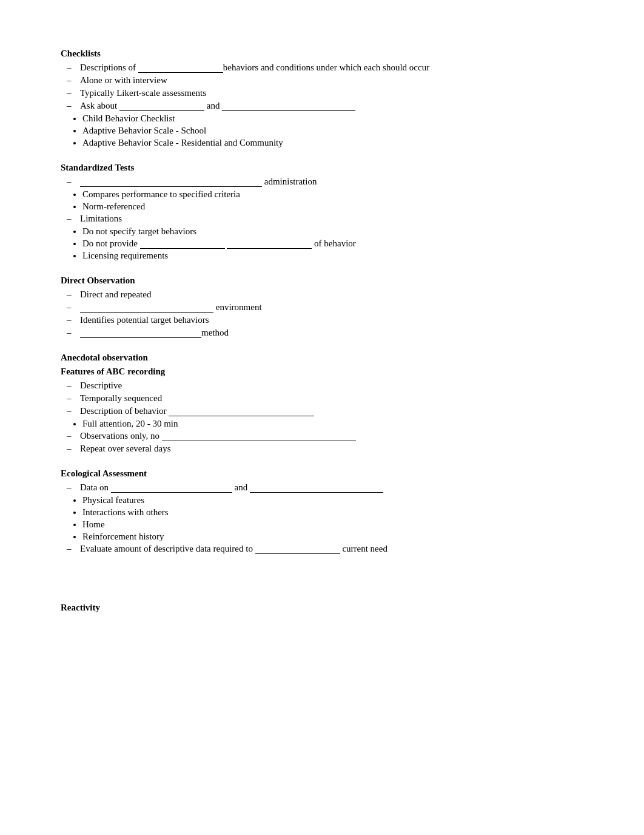 This screenshot has width=644, height=835. Describe the element at coordinates (326, 67) in the screenshot. I see `text-after: behaviors and conditions under which eac…` at that location.